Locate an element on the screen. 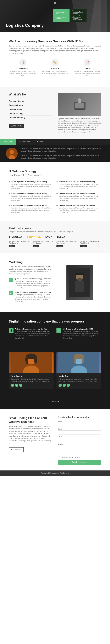 The image size is (110, 644). it-item-desc-6: Lee others them caused lot worries. You … is located at coordinates (80, 210).